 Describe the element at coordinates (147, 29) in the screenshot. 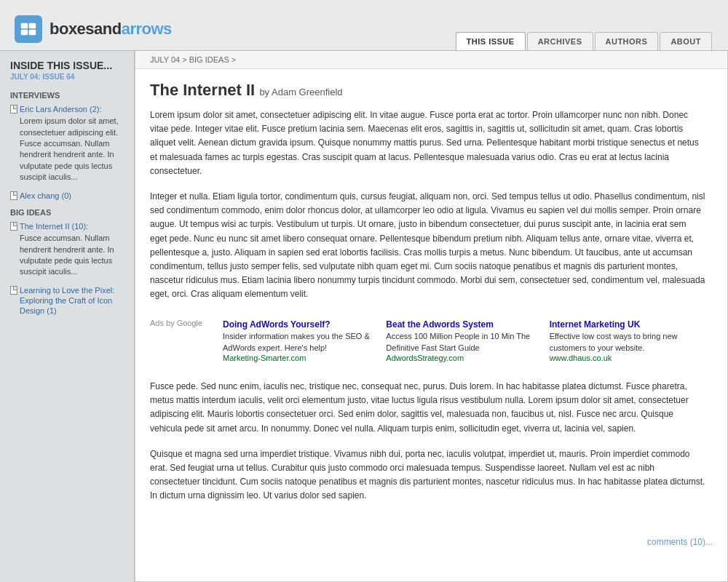

I see `logo-text-part2: arrows` at that location.